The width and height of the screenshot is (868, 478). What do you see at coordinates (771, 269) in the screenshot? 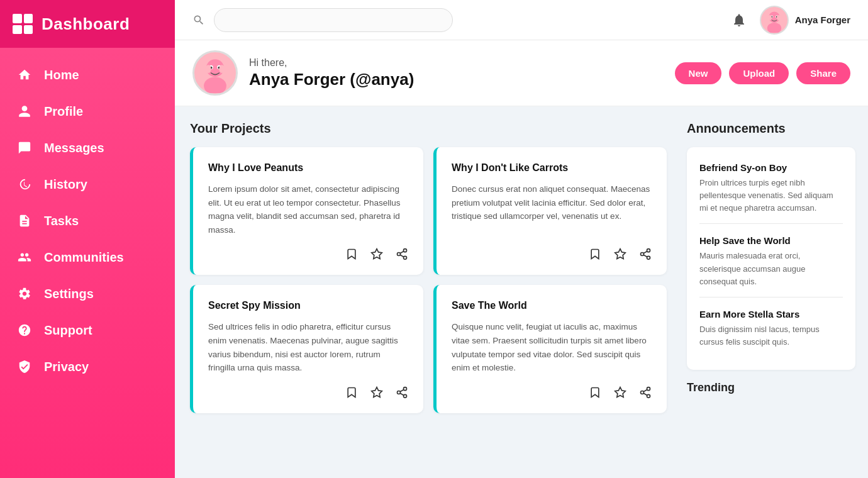
I see `announcement-1-body: Mauris malesuada erat orci, scelerisque …` at bounding box center [771, 269].